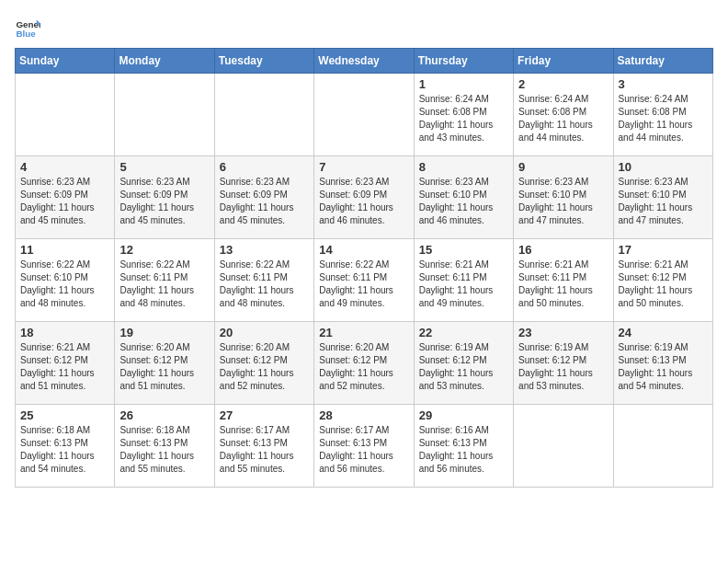 The width and height of the screenshot is (728, 563). Describe the element at coordinates (26, 33) in the screenshot. I see `svg-text: Blue` at that location.